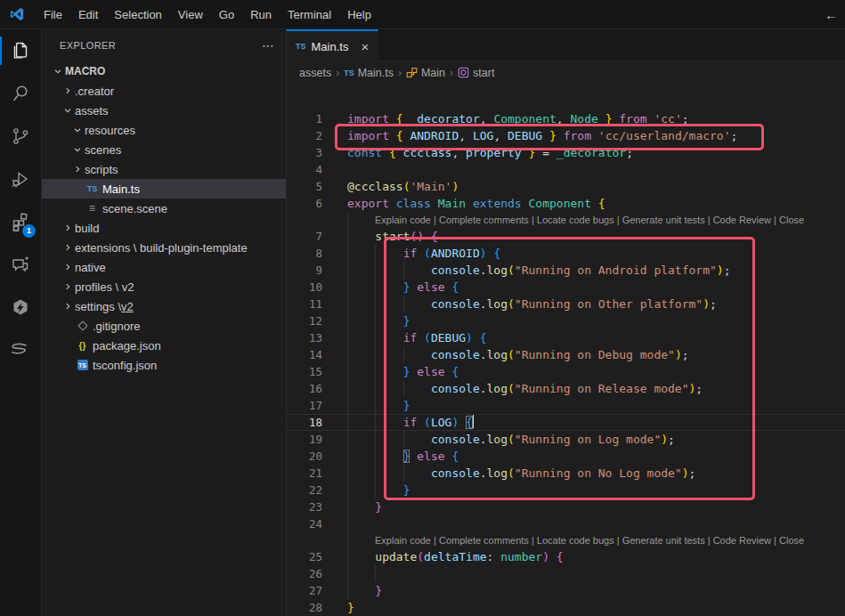 The width and height of the screenshot is (845, 616). Describe the element at coordinates (566, 557) in the screenshot. I see `code-line-25: 25 update(deltaTime: number) {` at that location.